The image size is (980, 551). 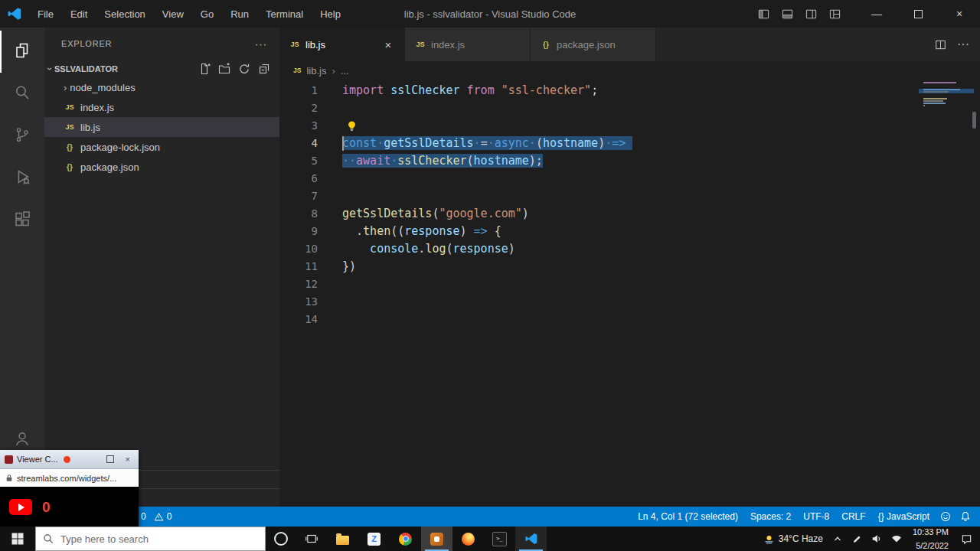 What do you see at coordinates (204, 69) in the screenshot?
I see `new-file-icon` at bounding box center [204, 69].